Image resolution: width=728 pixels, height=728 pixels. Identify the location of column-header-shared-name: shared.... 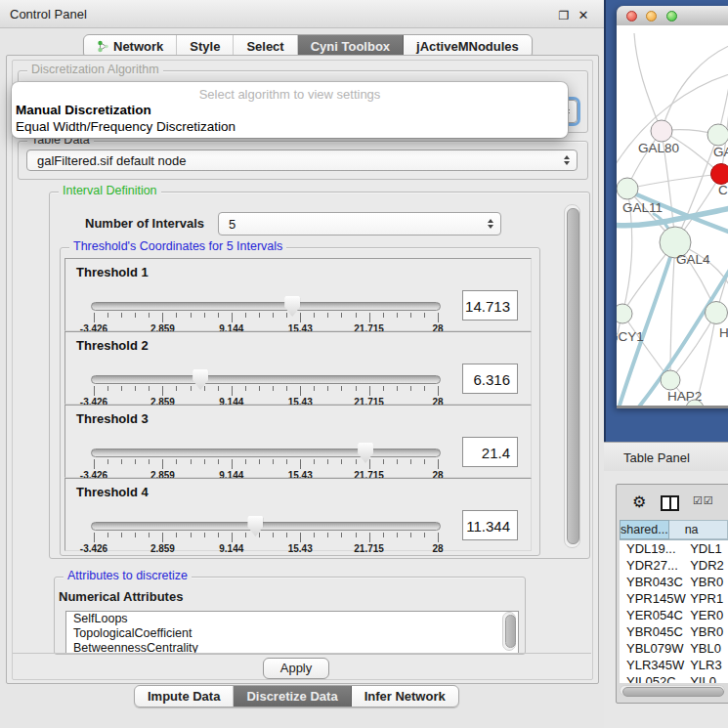
(645, 530).